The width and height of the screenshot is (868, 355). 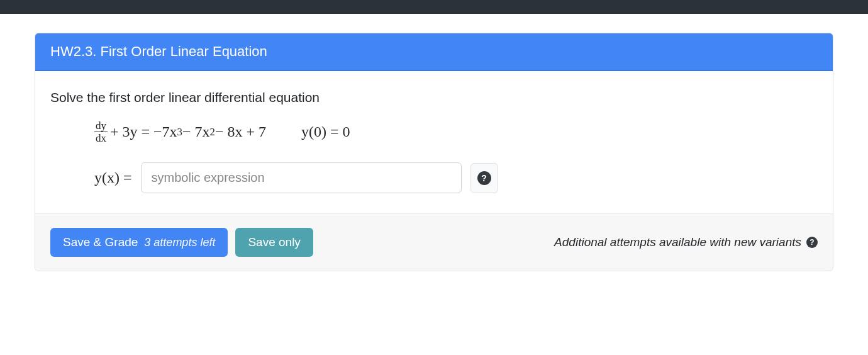 What do you see at coordinates (180, 243) in the screenshot?
I see `attempts-left-text: 3 attempts left` at bounding box center [180, 243].